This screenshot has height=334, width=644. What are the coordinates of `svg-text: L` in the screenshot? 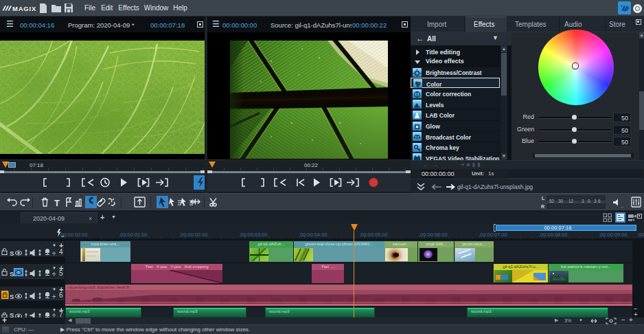 It's located at (544, 198).